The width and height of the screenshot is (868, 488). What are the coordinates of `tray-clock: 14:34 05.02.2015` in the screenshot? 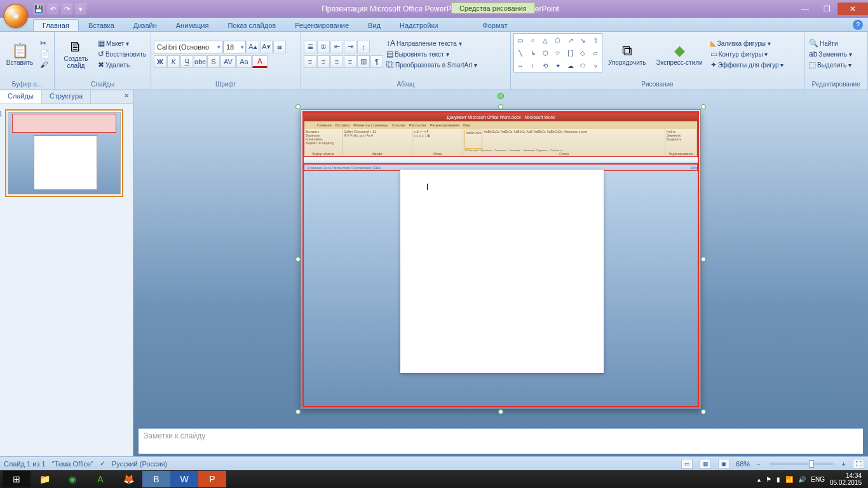 It's located at (846, 479).